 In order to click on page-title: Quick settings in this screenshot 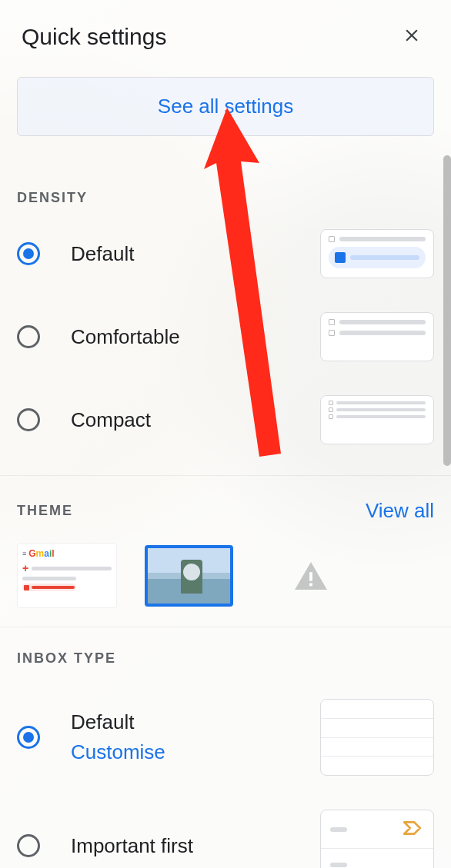, I will do `click(94, 37)`.